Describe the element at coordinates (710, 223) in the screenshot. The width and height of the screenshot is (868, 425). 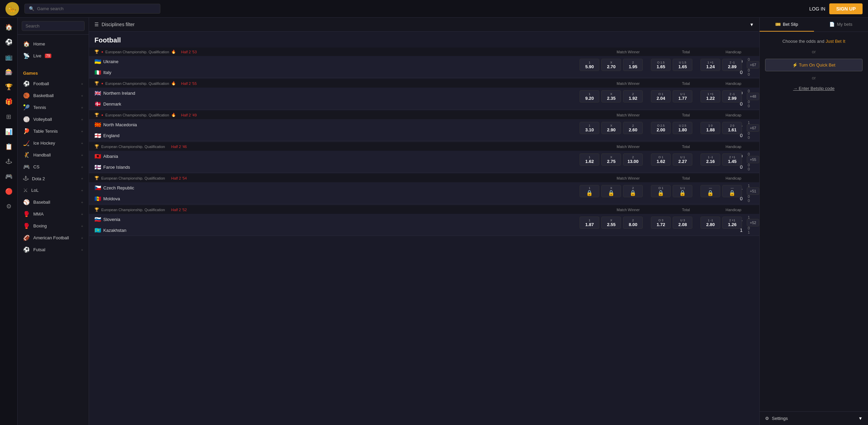
I see `odds-button: 1 -1 2.80` at that location.